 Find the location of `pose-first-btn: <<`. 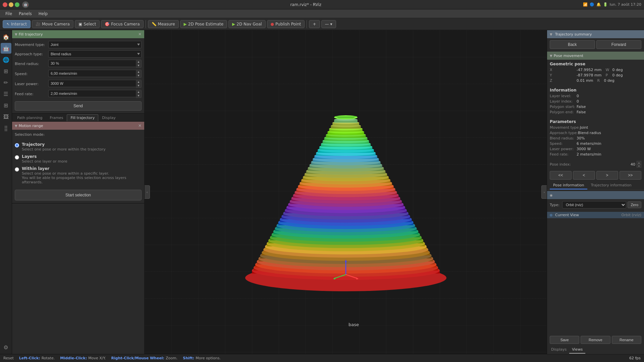

pose-first-btn: << is located at coordinates (561, 175).